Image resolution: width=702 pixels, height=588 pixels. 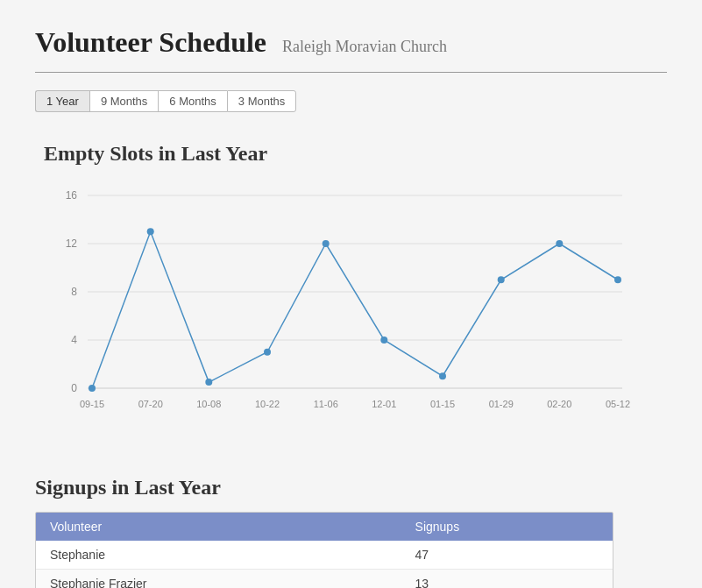 I want to click on table-row: Stephanie Frazier 13, so click(x=324, y=579).